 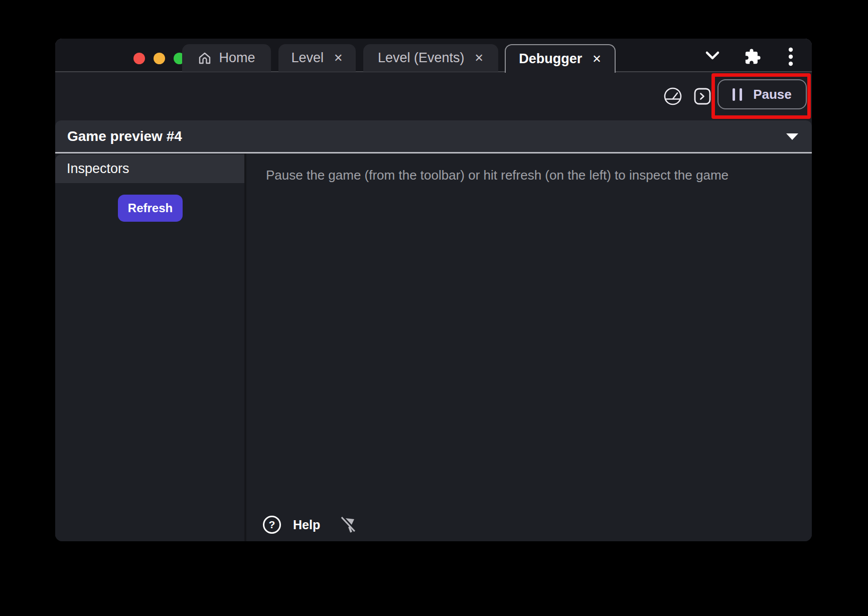 I want to click on pause-bars-icon, so click(x=738, y=94).